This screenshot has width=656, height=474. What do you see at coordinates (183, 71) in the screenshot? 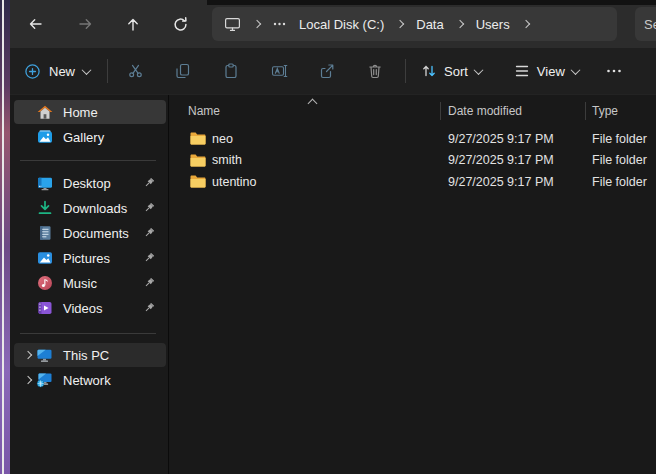
I see `copy-button` at bounding box center [183, 71].